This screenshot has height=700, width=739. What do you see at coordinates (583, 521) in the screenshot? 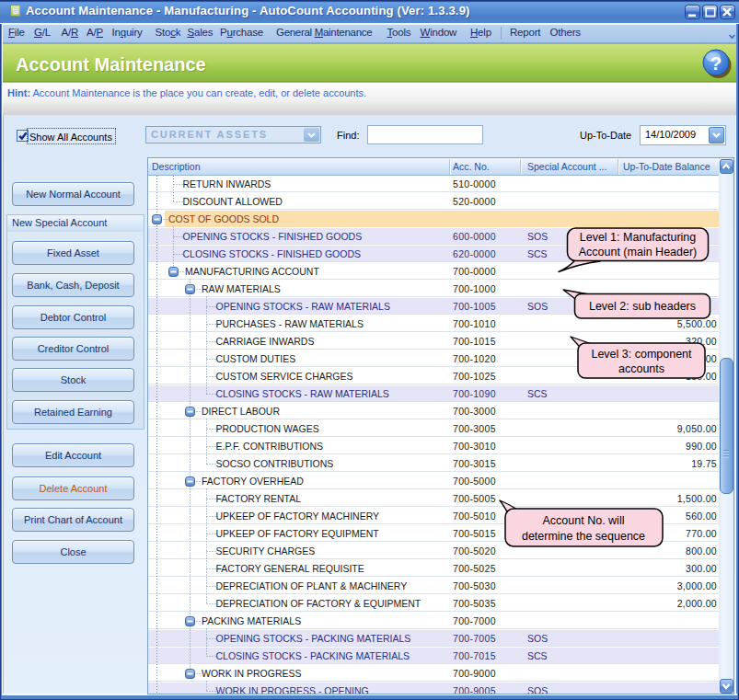
I see `svg-text: Account No. will` at bounding box center [583, 521].